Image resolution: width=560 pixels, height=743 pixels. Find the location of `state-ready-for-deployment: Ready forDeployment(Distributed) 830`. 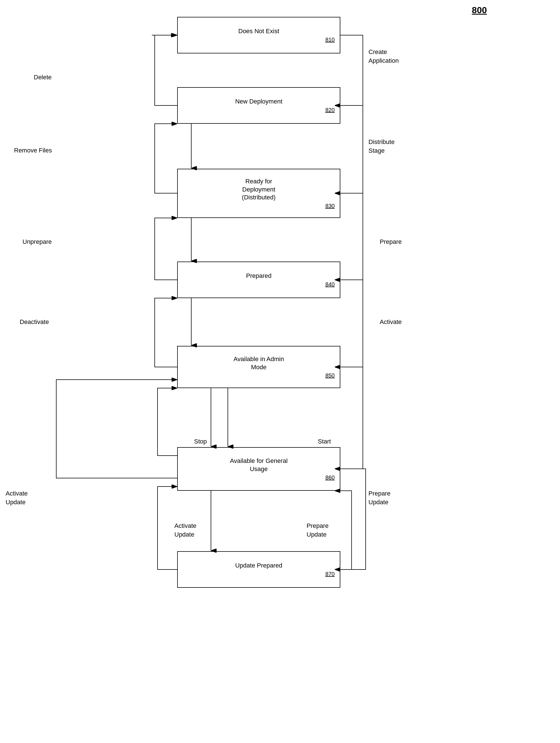

state-ready-for-deployment: Ready forDeployment(Distributed) 830 is located at coordinates (259, 193).